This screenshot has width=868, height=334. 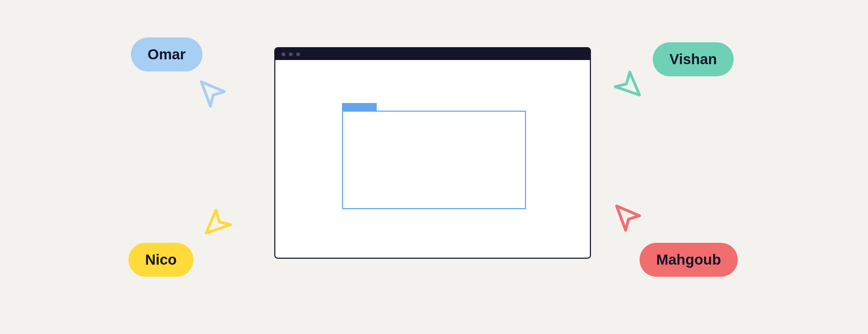 I want to click on user-label: Nico, so click(x=161, y=260).